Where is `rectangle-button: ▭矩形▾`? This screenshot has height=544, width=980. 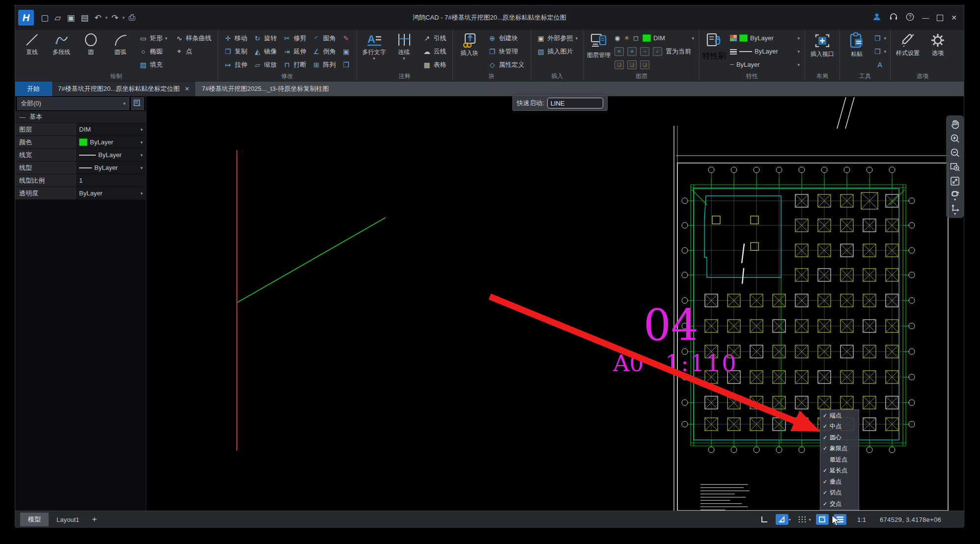 rectangle-button: ▭矩形▾ is located at coordinates (153, 38).